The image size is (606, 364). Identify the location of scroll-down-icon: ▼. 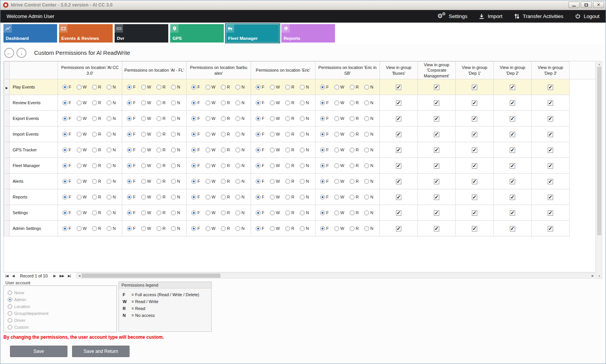
(599, 276).